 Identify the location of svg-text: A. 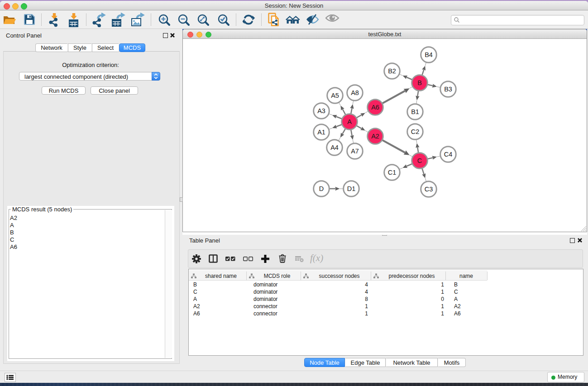
(349, 122).